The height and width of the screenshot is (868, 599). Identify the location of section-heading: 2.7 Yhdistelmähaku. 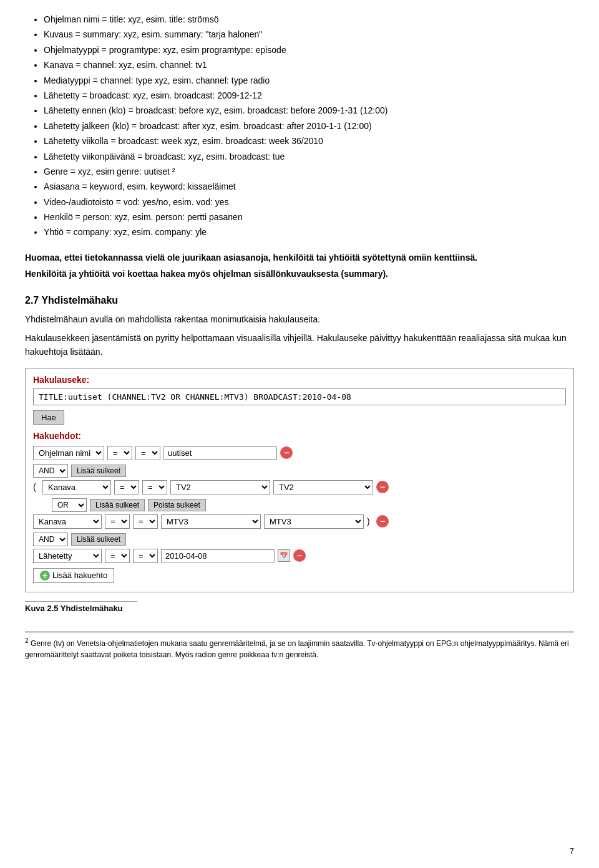
(300, 301).